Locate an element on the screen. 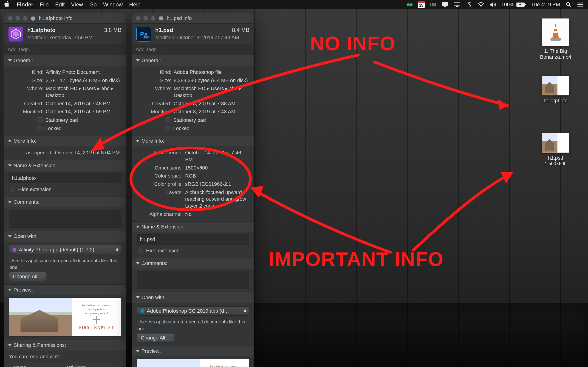 This screenshot has height=367, width=588. notification-center-icon is located at coordinates (580, 5).